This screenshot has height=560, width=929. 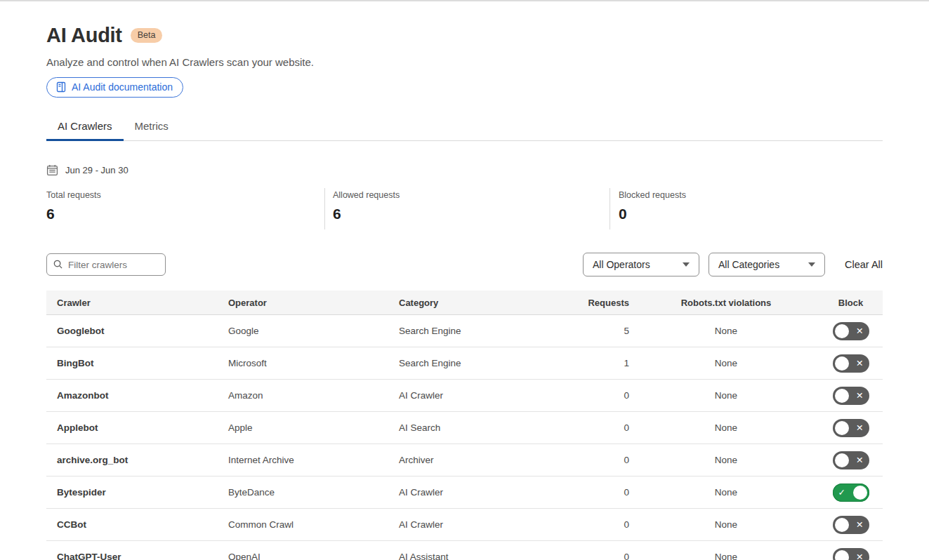 What do you see at coordinates (185, 209) in the screenshot?
I see `stat-total-requests: Total requests 6` at bounding box center [185, 209].